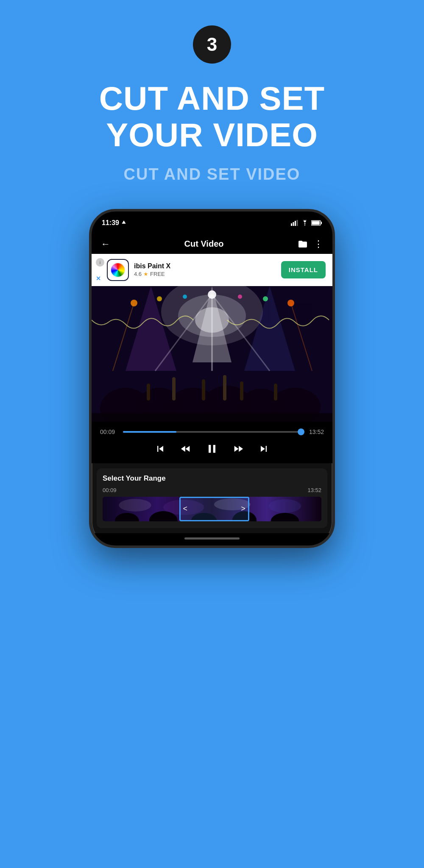 Image resolution: width=424 pixels, height=868 pixels. Describe the element at coordinates (212, 432) in the screenshot. I see `progress-row: 00:09 13:52` at that location.